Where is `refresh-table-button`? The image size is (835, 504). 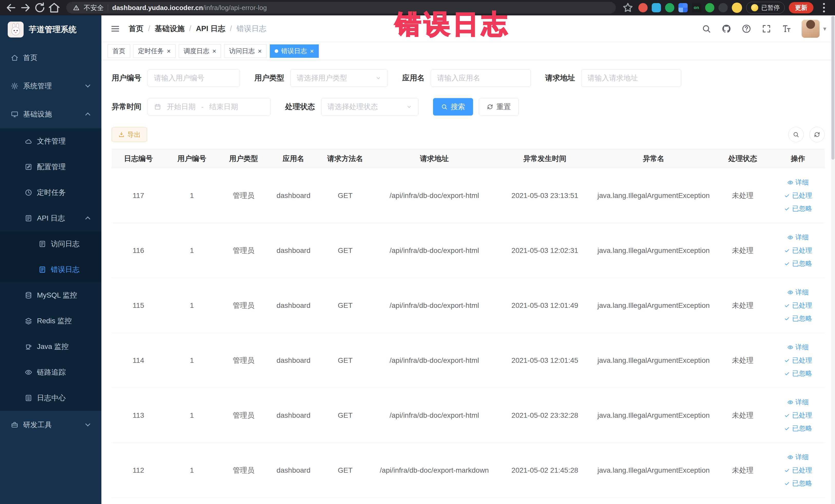 refresh-table-button is located at coordinates (817, 135).